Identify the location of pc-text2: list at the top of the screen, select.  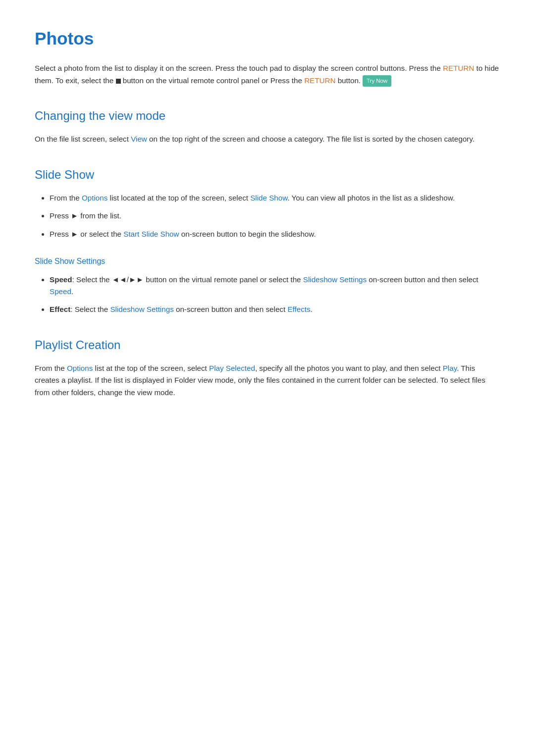
(151, 368).